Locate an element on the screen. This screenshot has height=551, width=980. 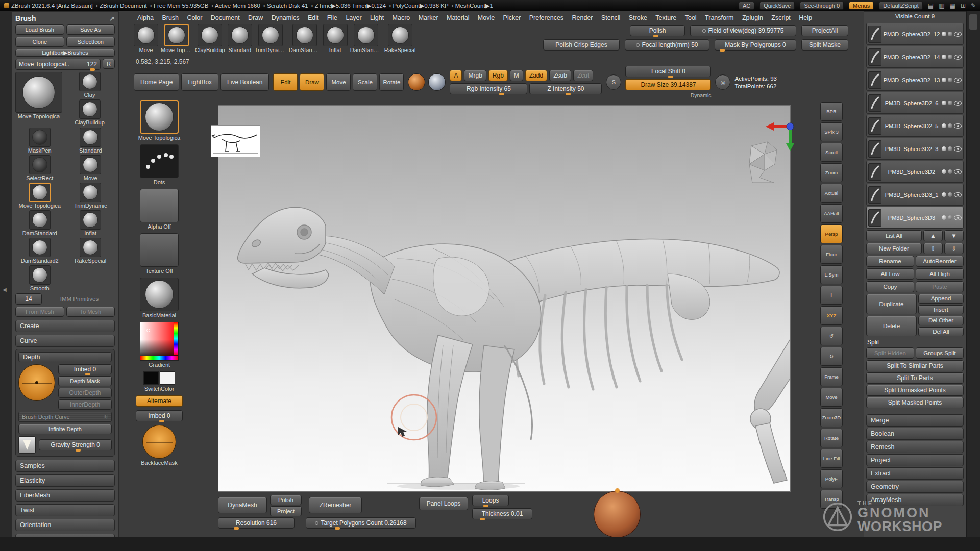
all-low-button: All Low is located at coordinates (890, 274).